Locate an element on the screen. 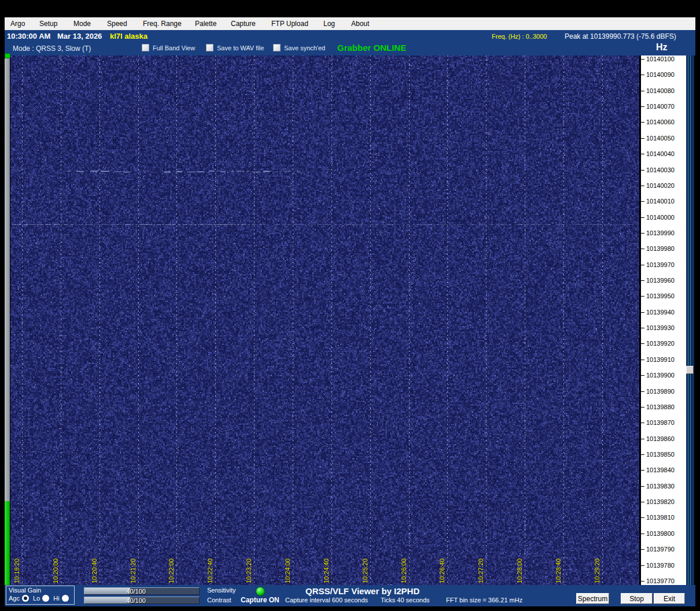 Image resolution: width=700 pixels, height=611 pixels. freq-label: 10140010 is located at coordinates (661, 201).